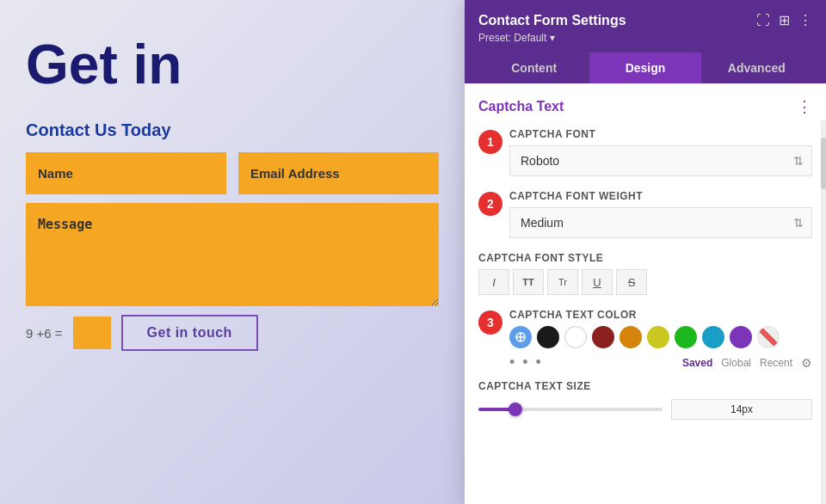  What do you see at coordinates (661, 363) in the screenshot?
I see `color-footer: • • • Saved Global Recent ⚙` at bounding box center [661, 363].